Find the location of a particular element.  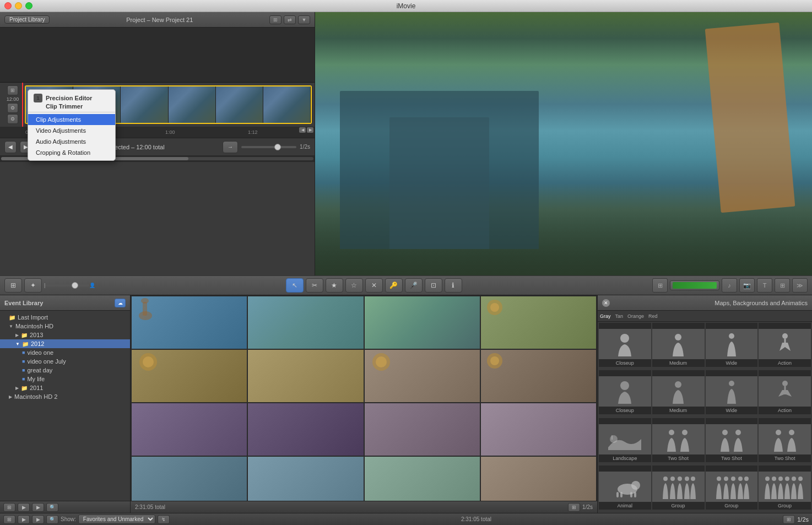

maximize-button is located at coordinates (29, 6).